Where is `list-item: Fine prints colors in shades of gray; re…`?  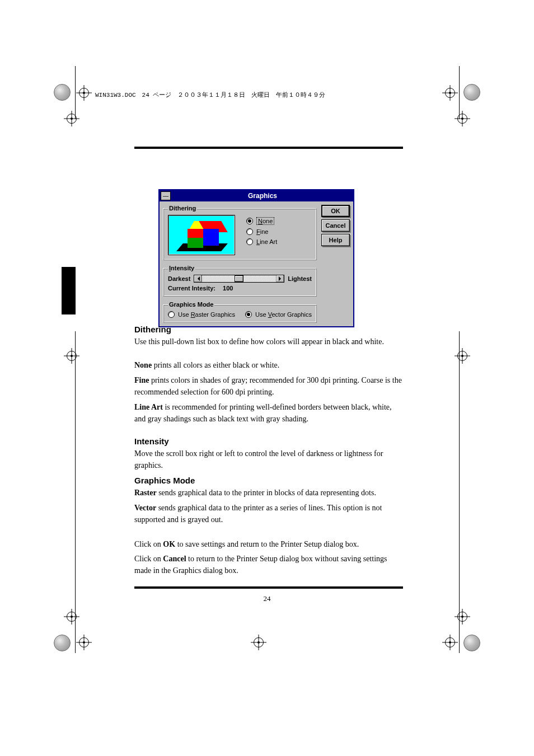 list-item: Fine prints colors in shades of gray; re… is located at coordinates (269, 386).